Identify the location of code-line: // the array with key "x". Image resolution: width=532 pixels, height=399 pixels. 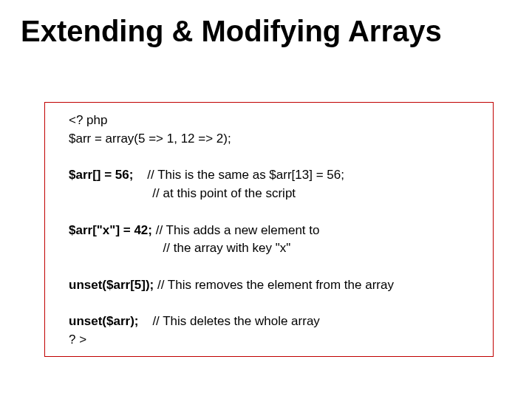
(273, 248).